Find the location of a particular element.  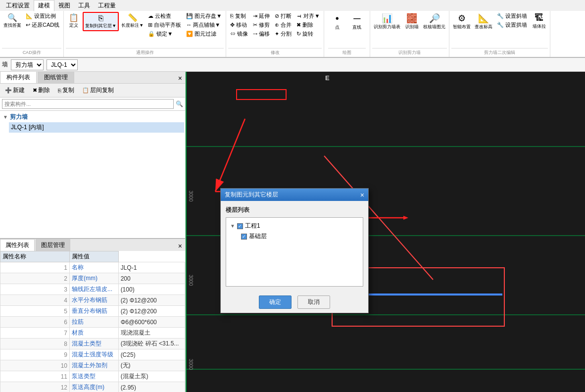

tree-item-jlq1: JLQ-1 [内墙] is located at coordinates (97, 128).